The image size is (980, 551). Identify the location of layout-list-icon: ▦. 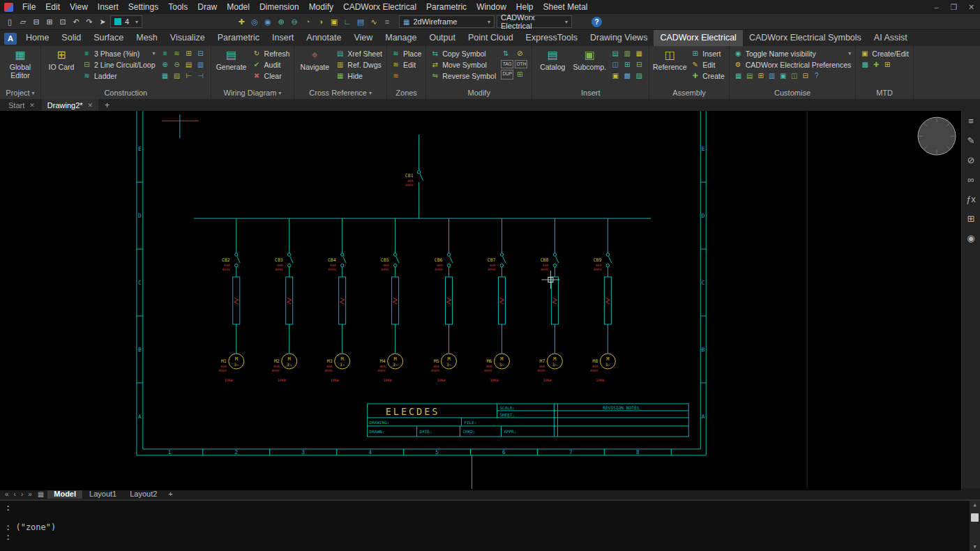
(40, 494).